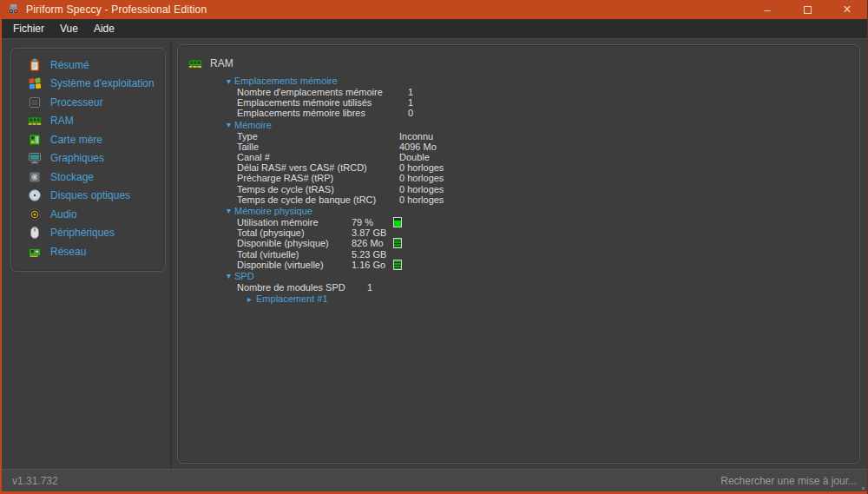 Image resolution: width=868 pixels, height=494 pixels. I want to click on sidebar-item-audio: Audio, so click(89, 214).